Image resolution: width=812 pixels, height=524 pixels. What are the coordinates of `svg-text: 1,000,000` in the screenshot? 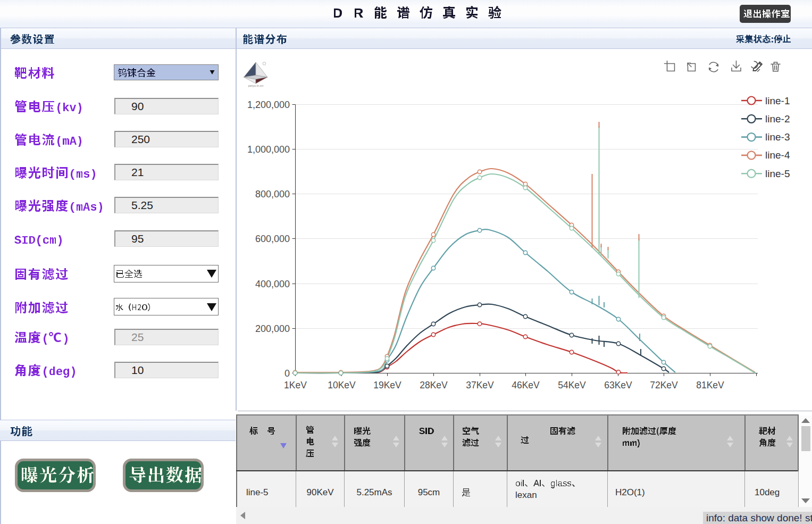 It's located at (269, 149).